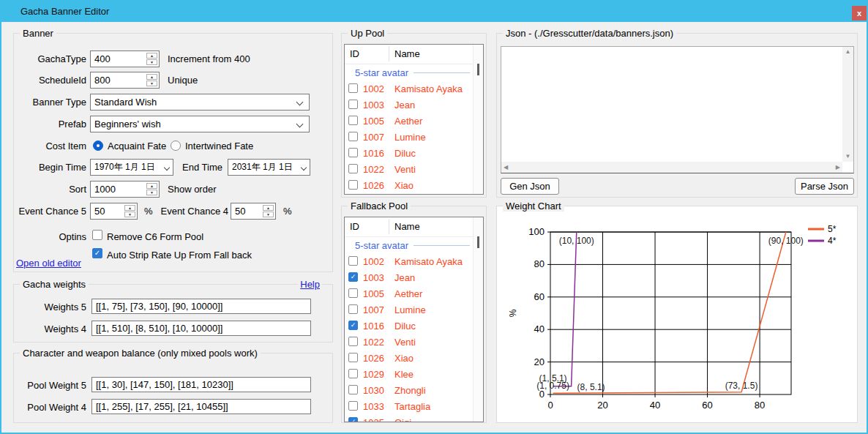  What do you see at coordinates (201, 407) in the screenshot?
I see `pool-weight-4-input: [[1, 187], [12, 187], [15, 433]]` at bounding box center [201, 407].